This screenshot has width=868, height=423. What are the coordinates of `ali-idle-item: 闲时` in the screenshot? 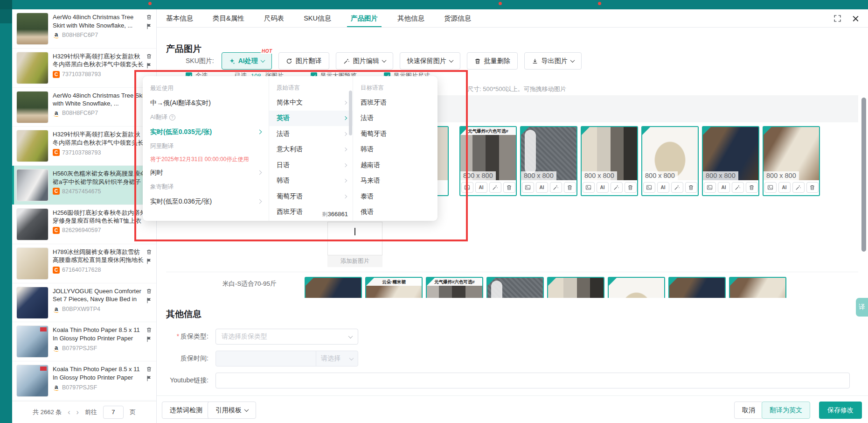 It's located at (206, 173).